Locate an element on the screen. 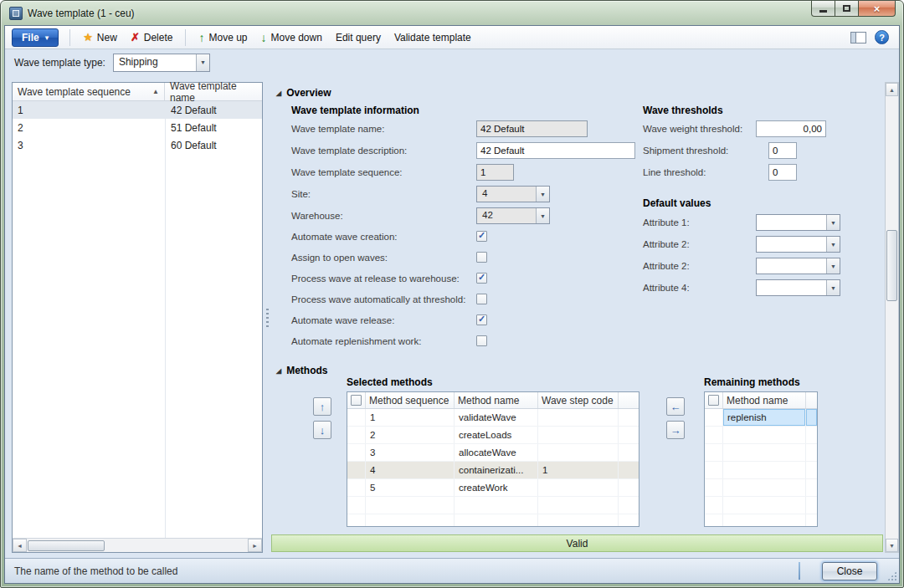 The height and width of the screenshot is (588, 904). attribute-2-select: ▼ is located at coordinates (799, 244).